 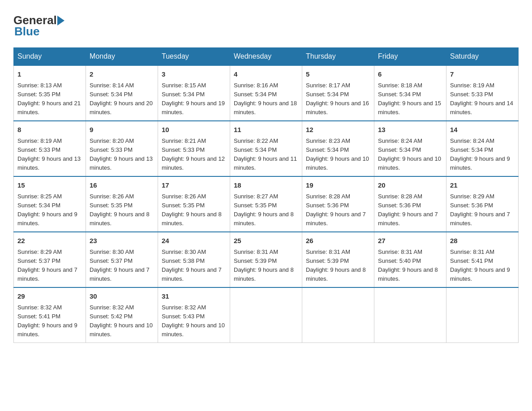 What do you see at coordinates (339, 260) in the screenshot?
I see `calendar-day-cell: 26Sunrise: 8:31 AMSunset: 5:39 PMDayligh…` at bounding box center [339, 260].